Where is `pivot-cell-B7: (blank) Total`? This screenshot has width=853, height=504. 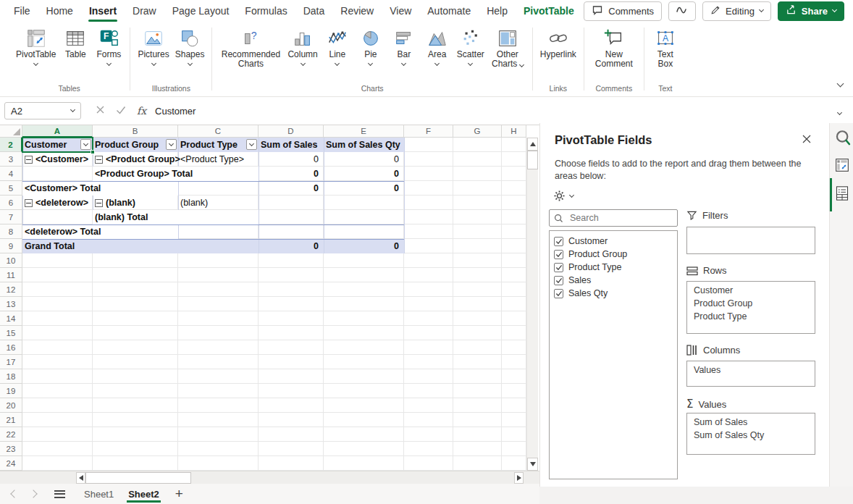 pivot-cell-B7: (blank) Total is located at coordinates (175, 217).